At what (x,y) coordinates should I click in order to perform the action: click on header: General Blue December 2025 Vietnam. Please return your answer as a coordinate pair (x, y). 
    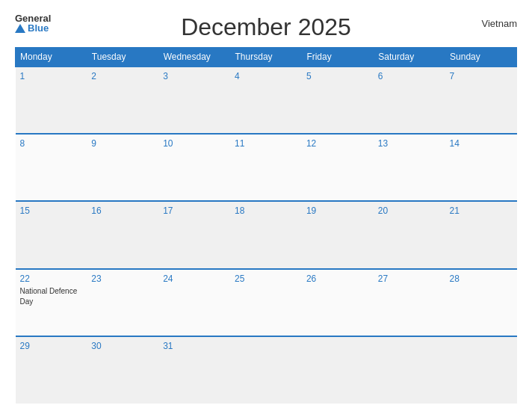
    Looking at the image, I should click on (266, 27).